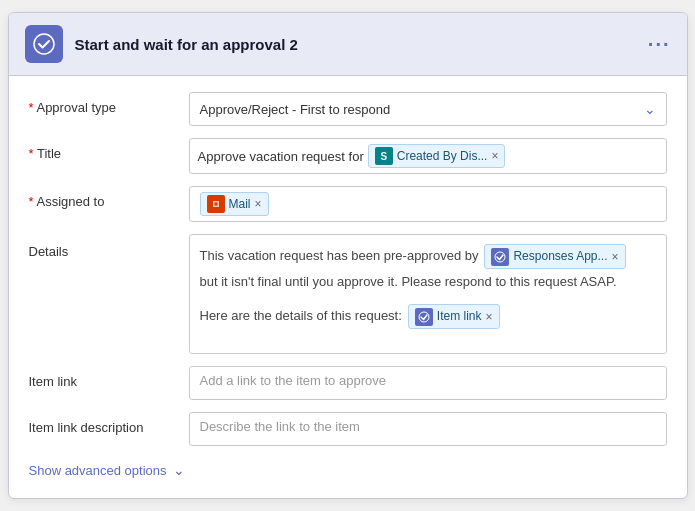  Describe the element at coordinates (490, 317) in the screenshot. I see `details-token-2-close: ×` at that location.